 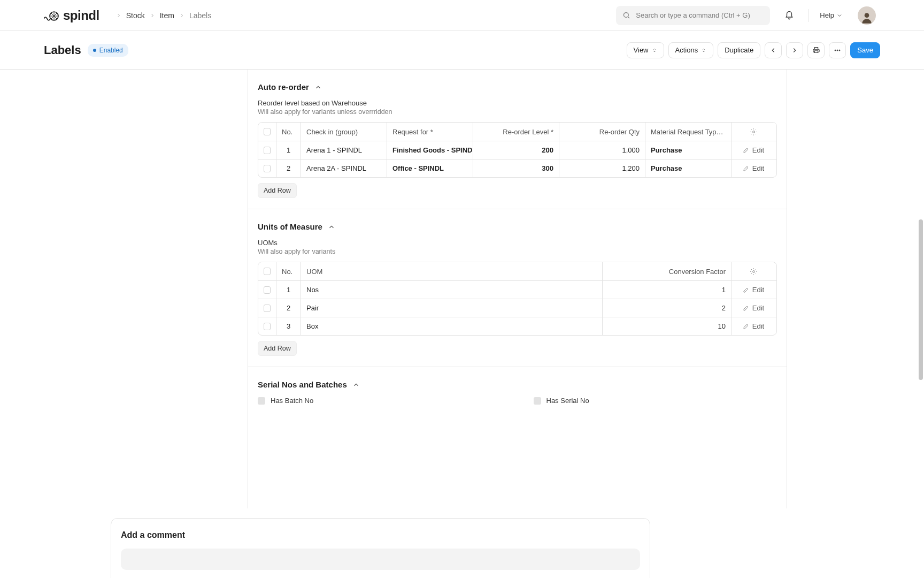 I want to click on save-button: Save, so click(x=865, y=50).